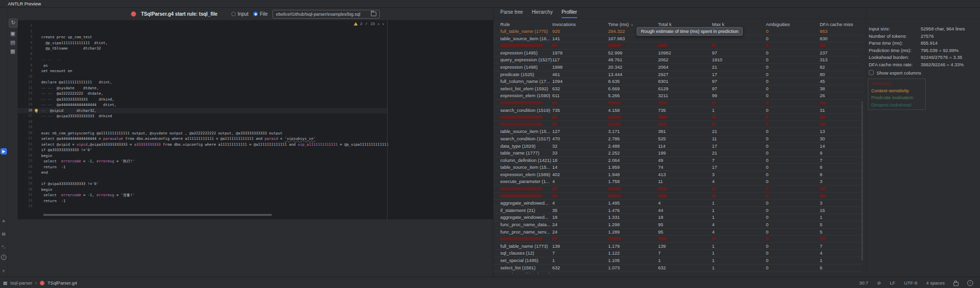 The image size is (980, 288). I want to click on profiler-row: search_condition (1517)4702.78652511030, so click(678, 138).